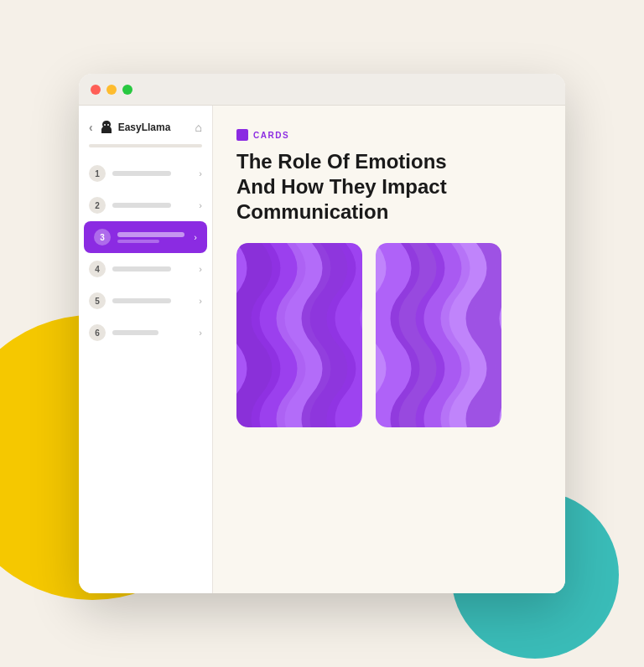  What do you see at coordinates (112, 90) in the screenshot?
I see `dot-yellow` at bounding box center [112, 90].